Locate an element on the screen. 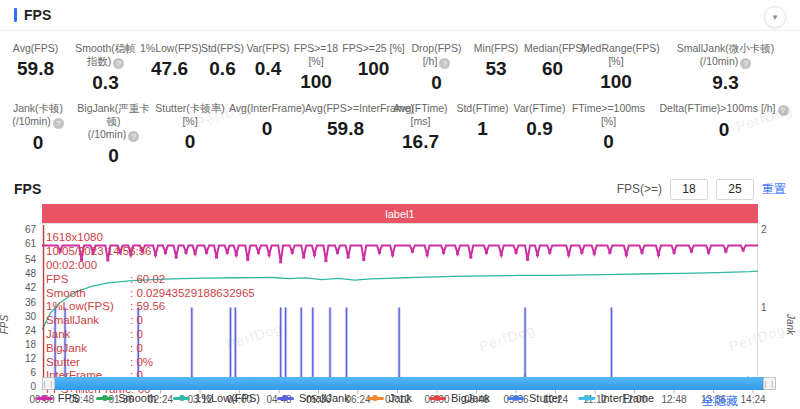 The image size is (800, 409). stat-cell: Avg(FTime) [ms]16.7 is located at coordinates (420, 134).